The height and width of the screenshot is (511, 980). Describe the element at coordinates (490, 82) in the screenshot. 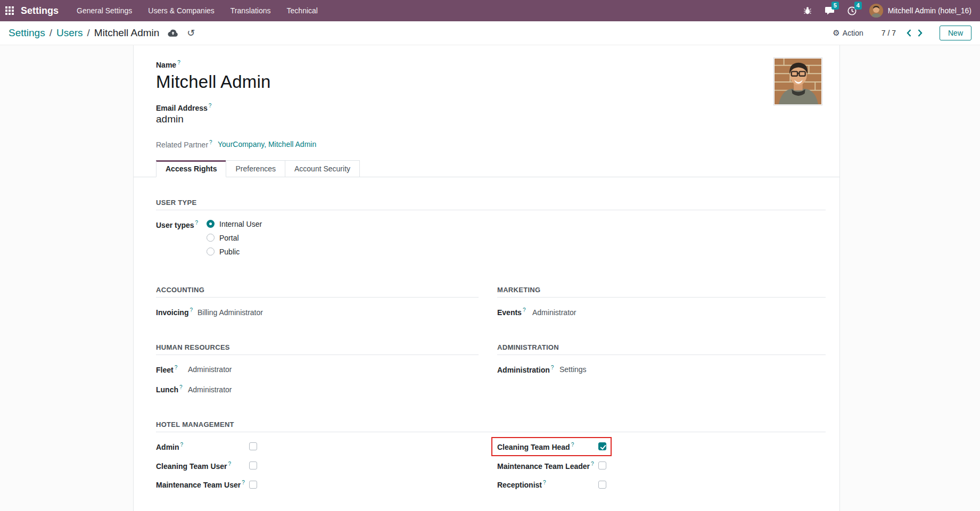

I see `name-field: Mitchell Admin` at that location.